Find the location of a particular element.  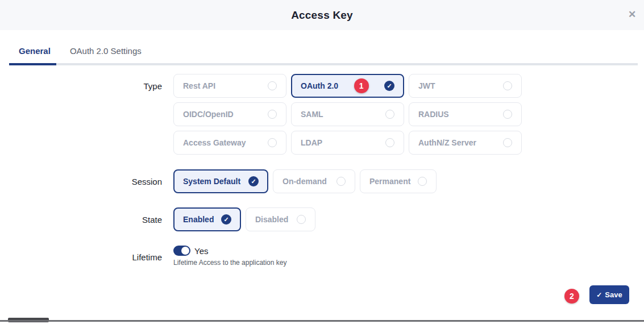

save-button-label: Save is located at coordinates (613, 294).